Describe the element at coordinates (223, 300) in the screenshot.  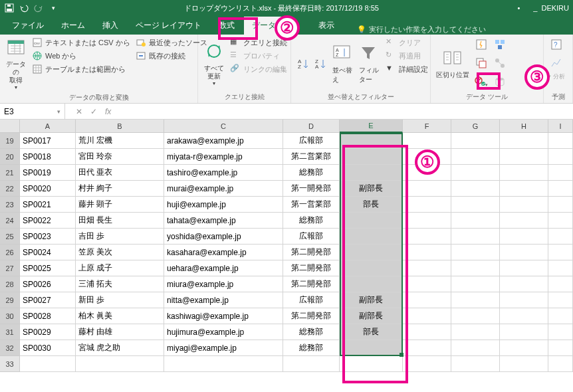
I see `cell: nitta@example.jp` at that location.